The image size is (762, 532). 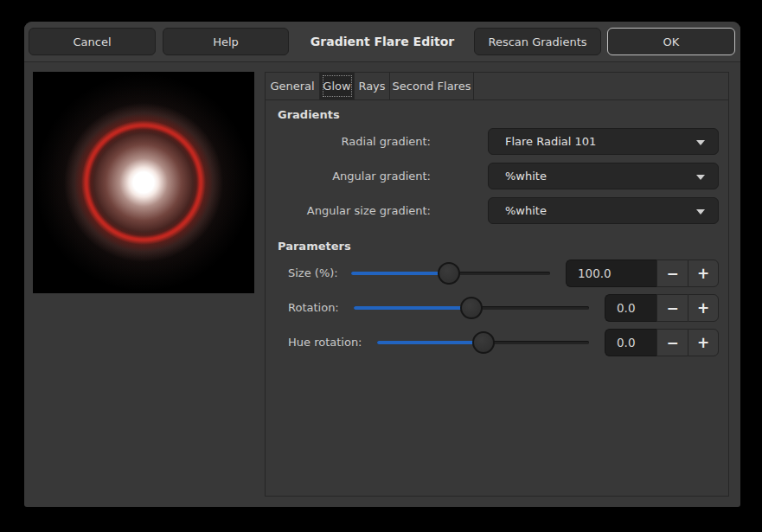 I want to click on help-button: Help, so click(x=226, y=42).